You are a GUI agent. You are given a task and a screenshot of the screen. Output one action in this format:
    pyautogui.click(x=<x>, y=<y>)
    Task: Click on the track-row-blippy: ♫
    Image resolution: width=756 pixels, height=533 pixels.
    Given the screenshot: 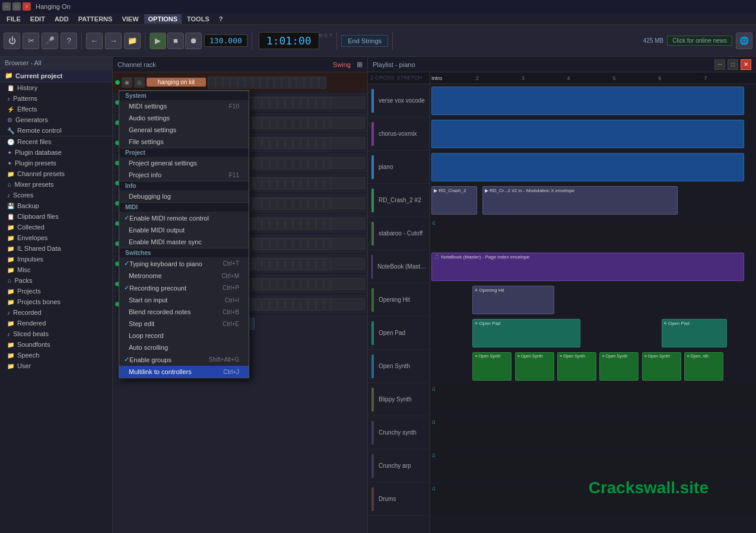 What is the action you would take?
    pyautogui.click(x=593, y=400)
    